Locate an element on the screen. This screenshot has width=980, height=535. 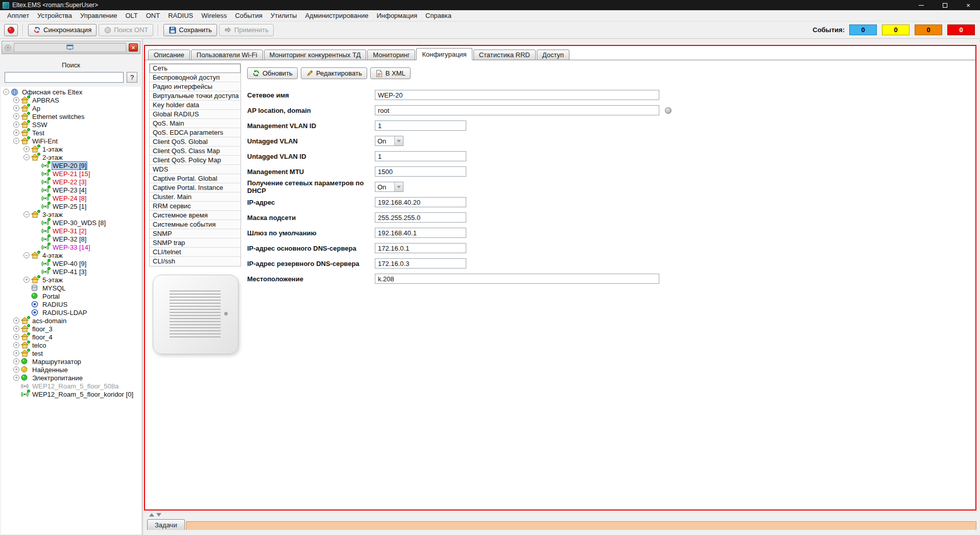
menu-item-0: Апплет is located at coordinates (18, 15).